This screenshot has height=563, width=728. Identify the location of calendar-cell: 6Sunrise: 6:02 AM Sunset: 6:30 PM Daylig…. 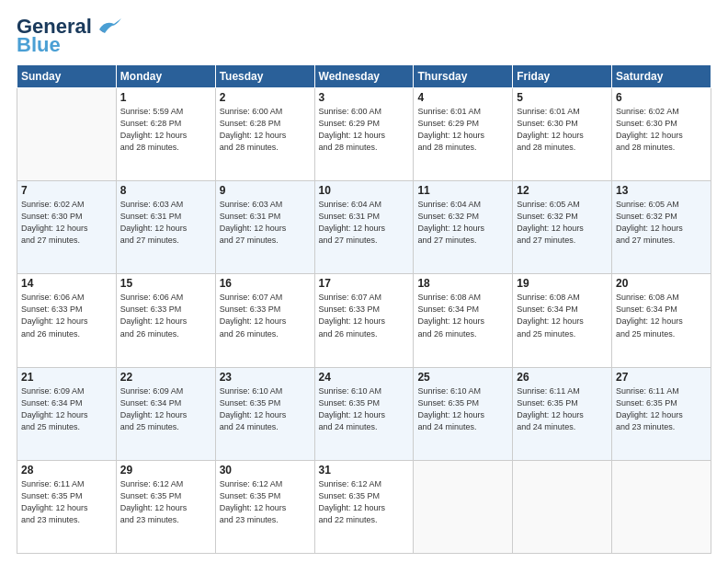
(662, 134).